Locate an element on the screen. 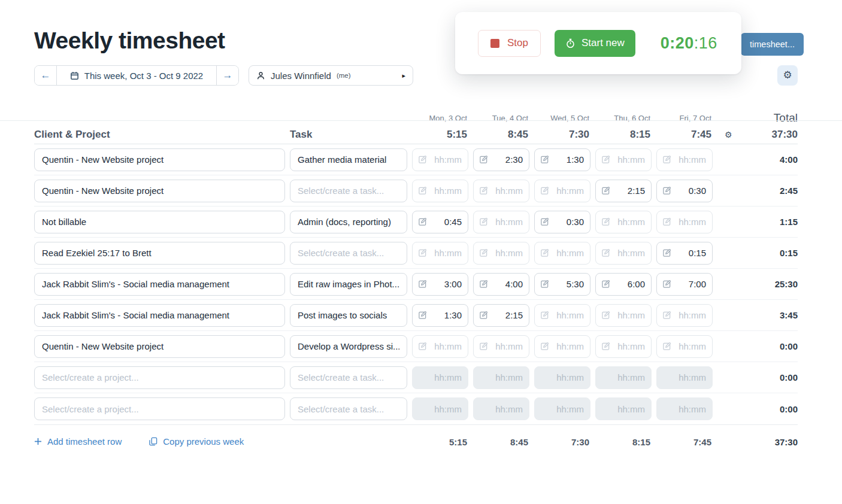  row-total: 0:15 is located at coordinates (758, 253).